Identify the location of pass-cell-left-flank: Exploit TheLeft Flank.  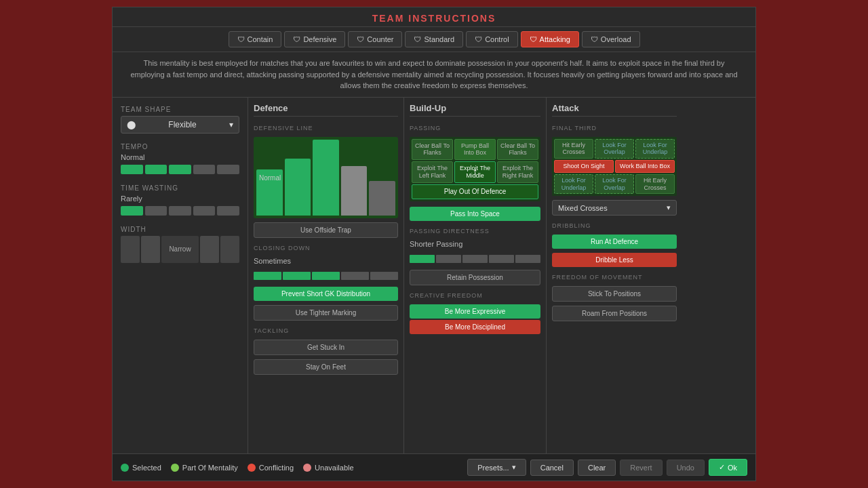
(433, 172).